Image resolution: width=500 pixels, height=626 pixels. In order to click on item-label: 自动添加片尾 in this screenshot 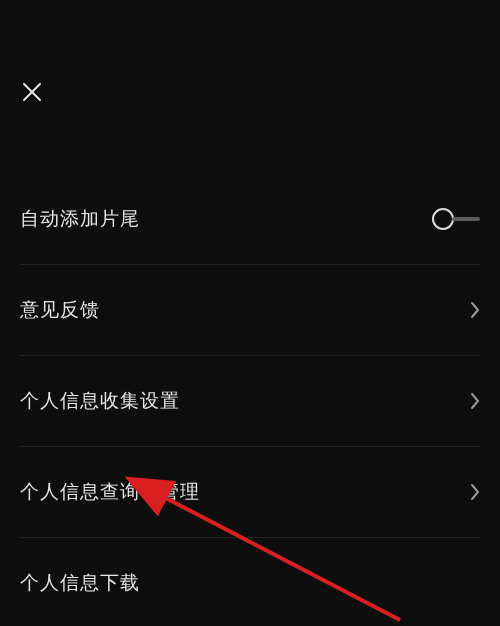, I will do `click(80, 219)`.